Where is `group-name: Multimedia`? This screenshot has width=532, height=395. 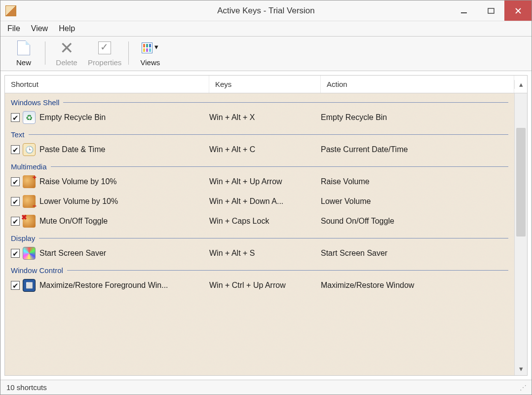
group-name: Multimedia is located at coordinates (29, 167).